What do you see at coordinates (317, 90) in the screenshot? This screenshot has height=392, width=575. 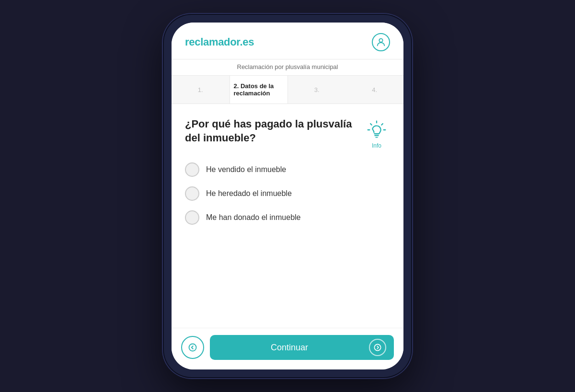 I see `step-3-label: 3.` at bounding box center [317, 90].